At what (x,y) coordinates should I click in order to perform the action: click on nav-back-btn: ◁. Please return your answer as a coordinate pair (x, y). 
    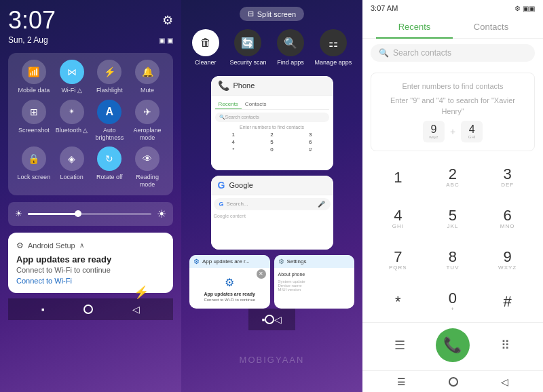
    Looking at the image, I should click on (136, 309).